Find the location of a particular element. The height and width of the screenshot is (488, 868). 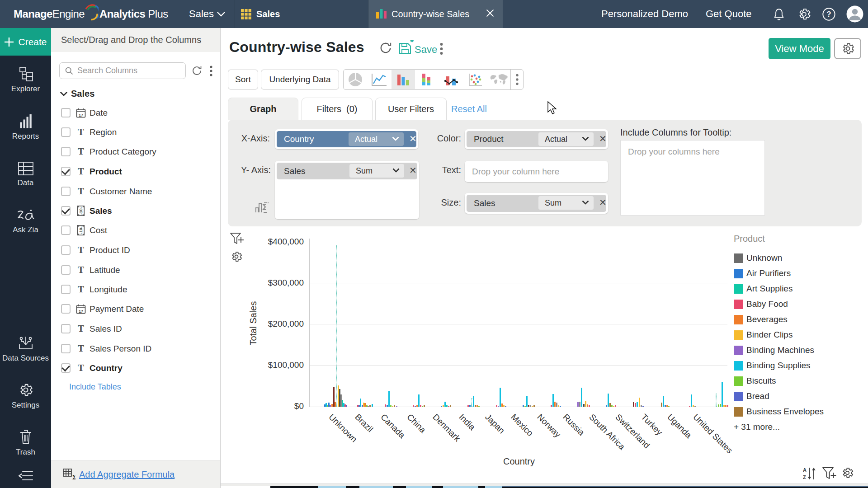

svg-text: Z is located at coordinates (805, 477).